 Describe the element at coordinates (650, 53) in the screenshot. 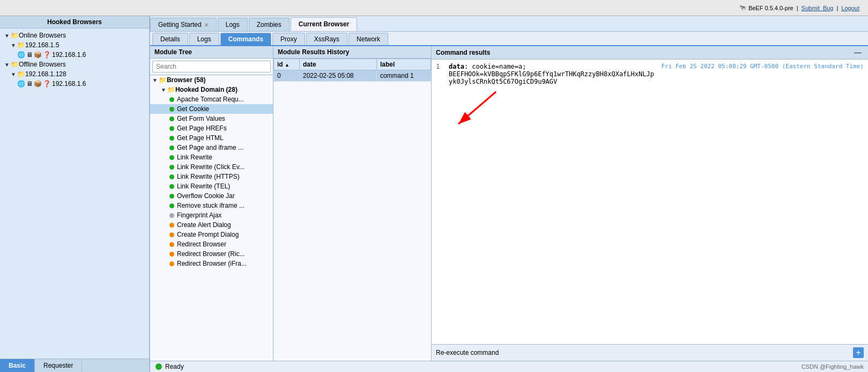

I see `command-results-header: Command results —` at that location.